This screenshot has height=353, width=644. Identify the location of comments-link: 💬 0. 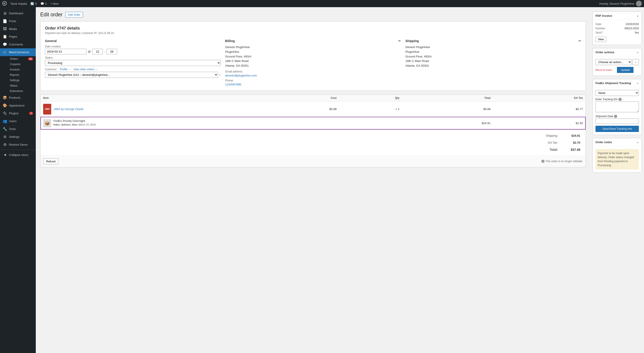
(44, 4).